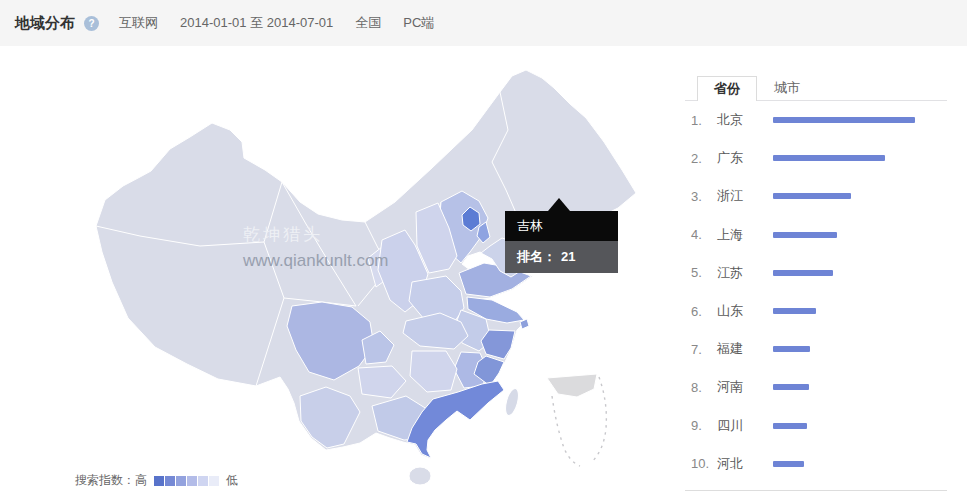 This screenshot has width=967, height=494. What do you see at coordinates (704, 120) in the screenshot?
I see `rank-number: 1.` at bounding box center [704, 120].